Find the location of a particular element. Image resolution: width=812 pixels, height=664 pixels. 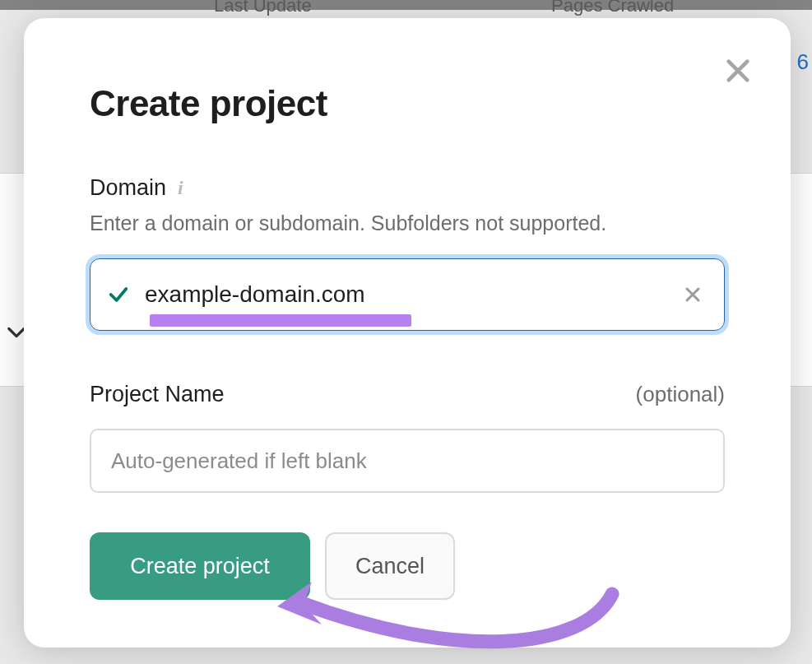

info-icon: i is located at coordinates (181, 188).